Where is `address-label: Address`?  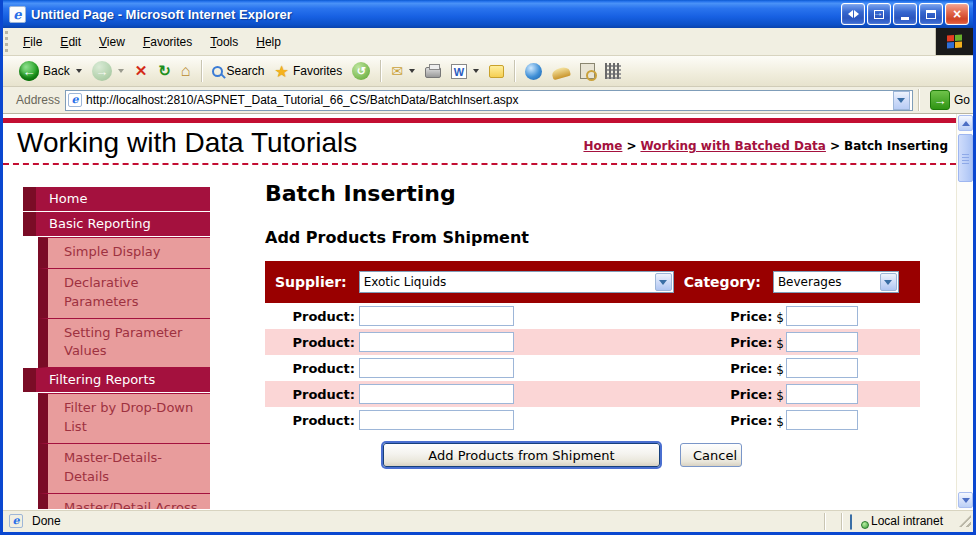
address-label: Address is located at coordinates (40, 100).